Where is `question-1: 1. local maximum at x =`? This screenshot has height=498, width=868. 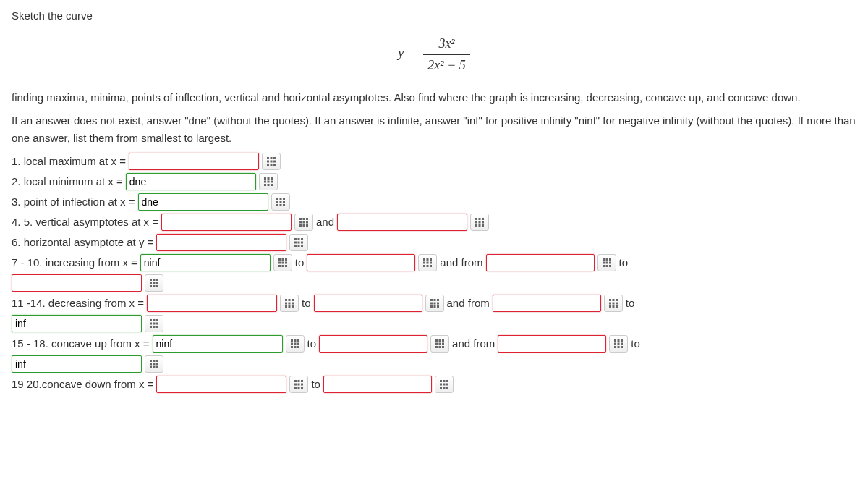 question-1: 1. local maximum at x = is located at coordinates (434, 161).